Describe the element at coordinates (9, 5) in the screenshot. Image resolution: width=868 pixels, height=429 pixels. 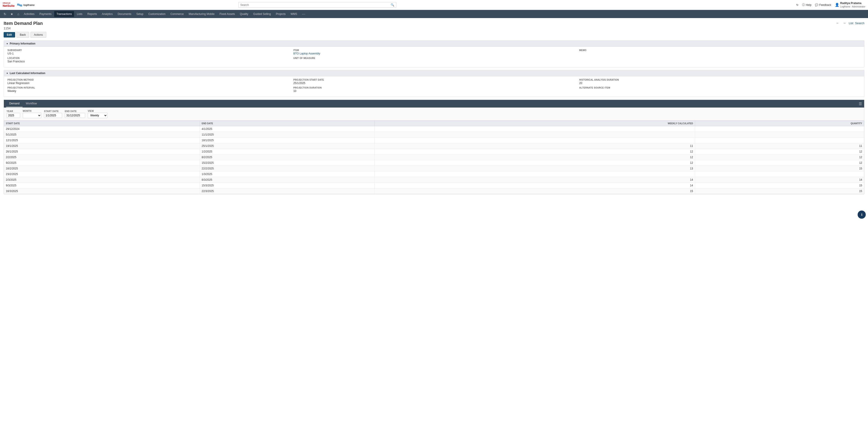
I see `oracle-netsuite-logo: ORACLE NetSuite` at that location.